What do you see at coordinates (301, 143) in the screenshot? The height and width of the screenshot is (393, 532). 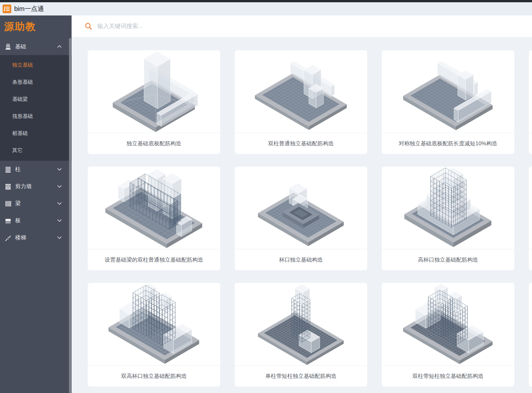 I see `model-card-title: 双柱普通独立基础配筋构造` at bounding box center [301, 143].